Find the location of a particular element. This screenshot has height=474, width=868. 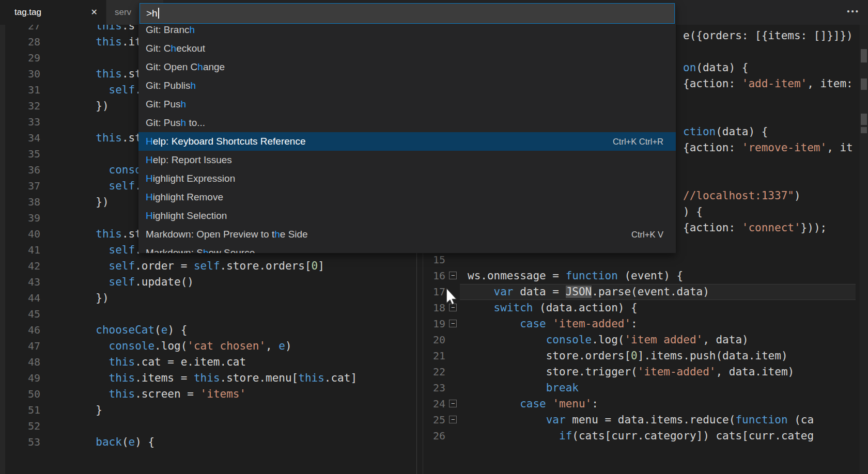

code-token: break is located at coordinates (562, 388).